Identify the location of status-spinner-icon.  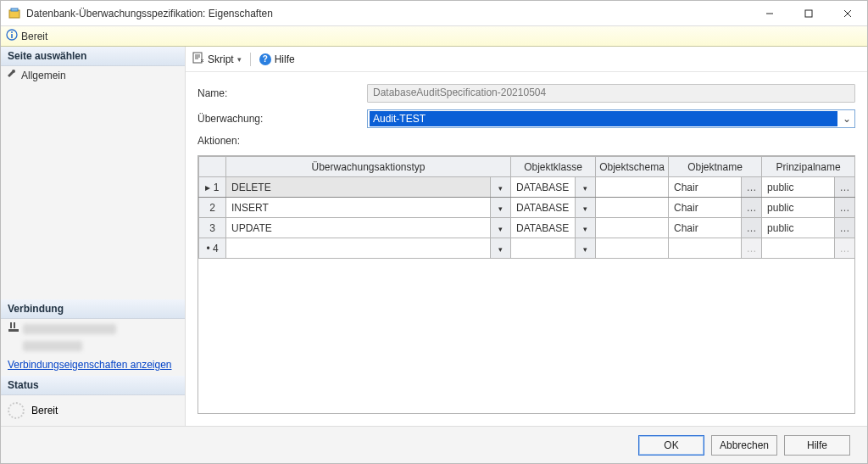
(16, 411).